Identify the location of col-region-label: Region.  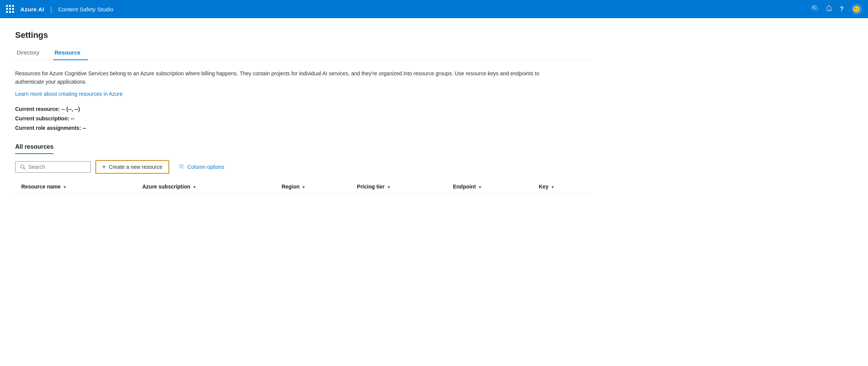
(291, 187).